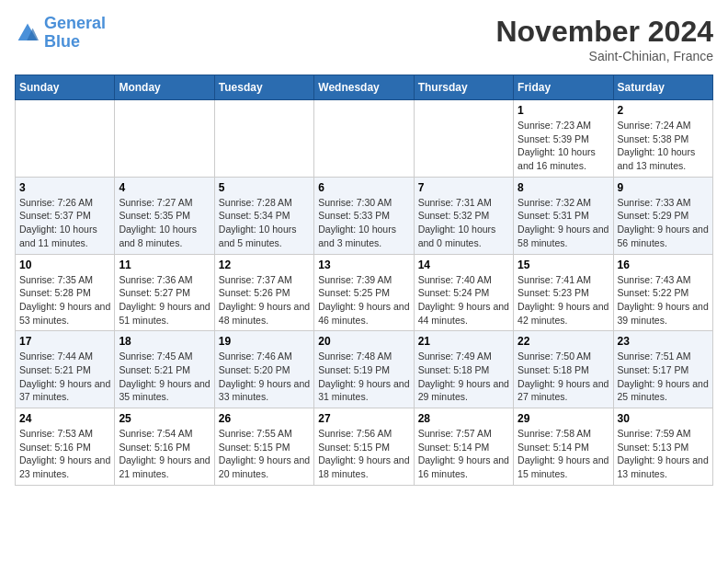  What do you see at coordinates (264, 215) in the screenshot?
I see `calendar-day-cell: 5Sunrise: 7:28 AMSunset: 5:34 PMDaylight…` at bounding box center [264, 215].